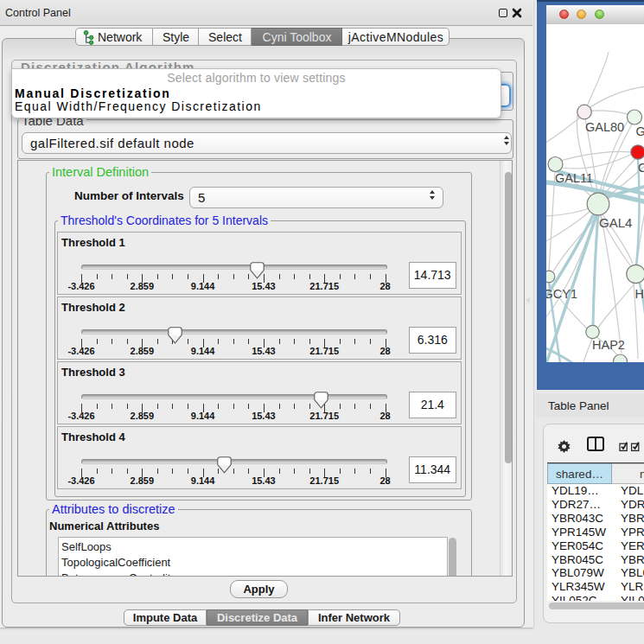 The height and width of the screenshot is (644, 644). Describe the element at coordinates (605, 127) in the screenshot. I see `svg-text: GAL80` at that location.